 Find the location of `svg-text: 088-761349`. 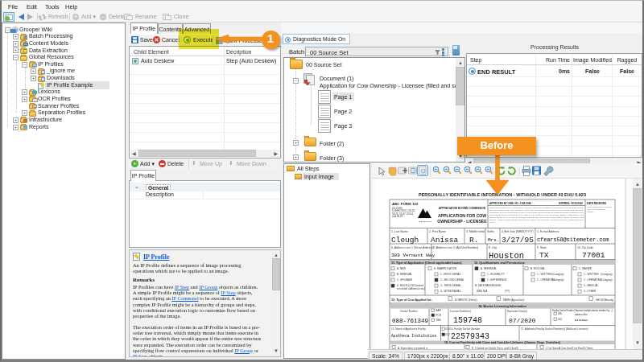

svg-text: 088-761349 is located at coordinates (411, 321).